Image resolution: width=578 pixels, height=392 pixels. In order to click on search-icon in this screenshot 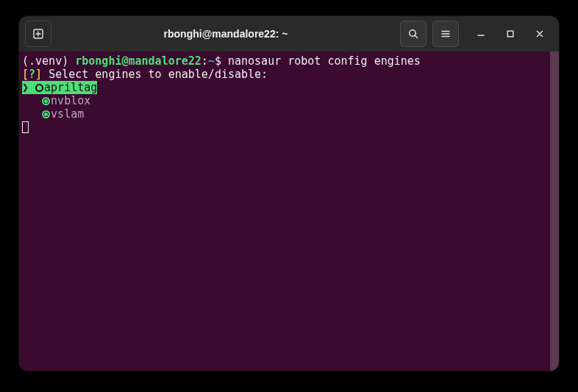, I will do `click(413, 34)`.